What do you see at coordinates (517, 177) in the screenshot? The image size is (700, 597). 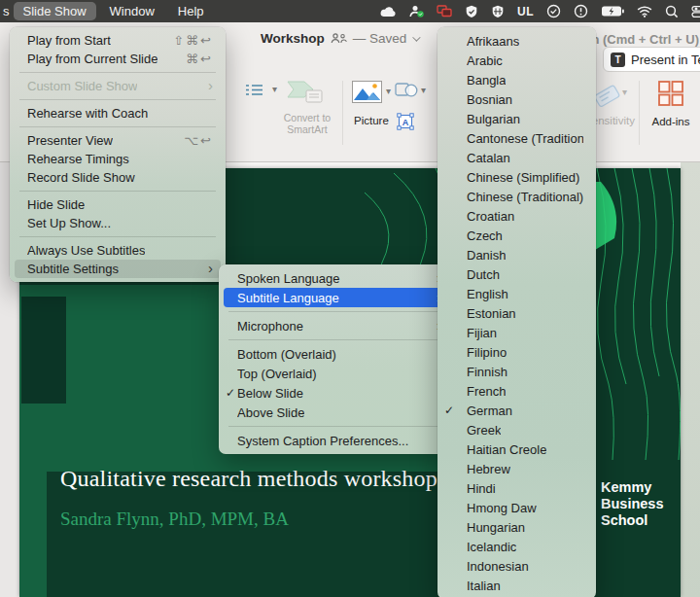 I see `menu-item-chinese-simplified: Chinese (Simplified)` at bounding box center [517, 177].